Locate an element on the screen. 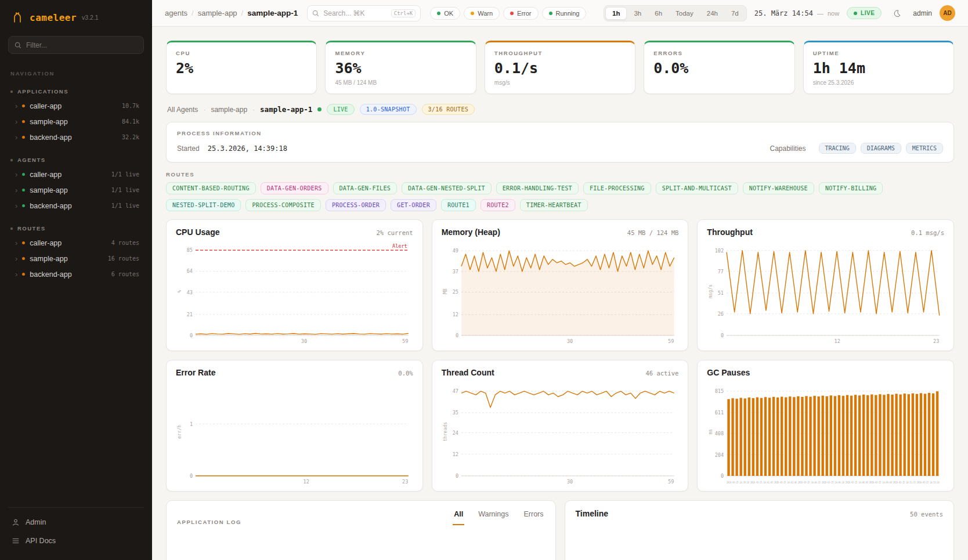 The width and height of the screenshot is (968, 560). theme-toggle-button is located at coordinates (897, 13).